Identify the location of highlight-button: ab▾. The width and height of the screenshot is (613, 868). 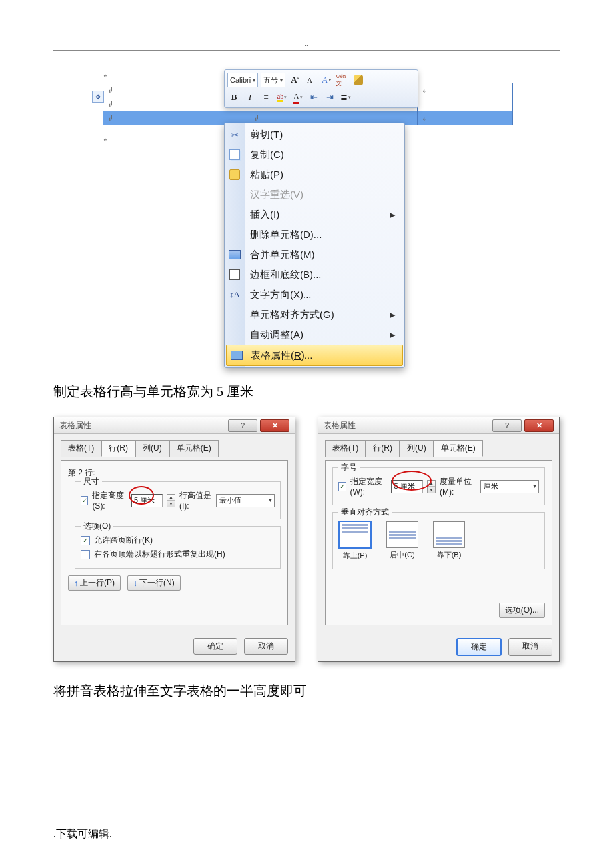
(282, 97).